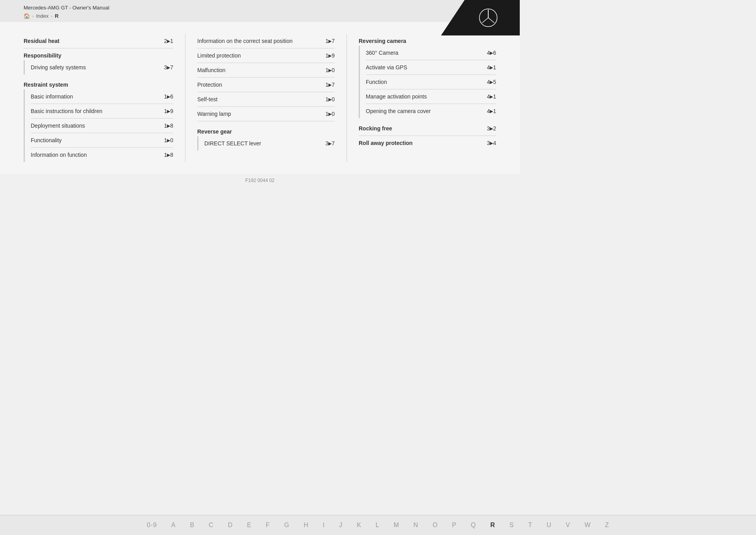  I want to click on entry-direct-select-lever: DIRECT SELECT lever 3▶7, so click(269, 143).